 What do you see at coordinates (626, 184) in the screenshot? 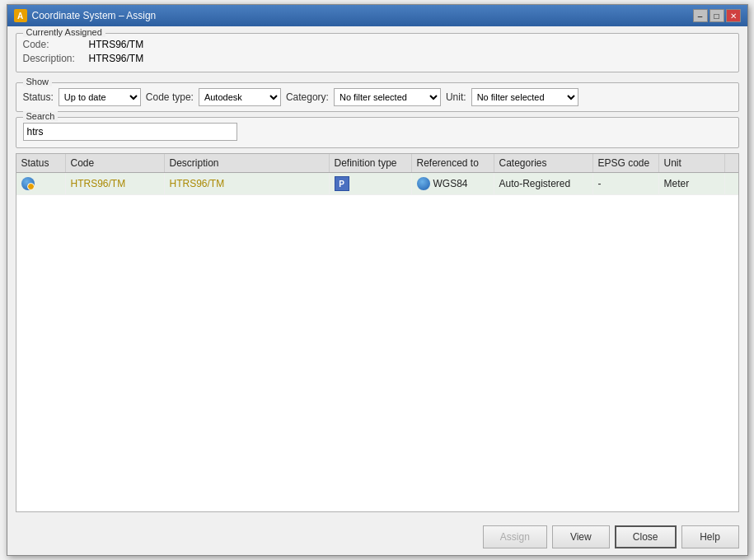
I see `row-epsg-code: -` at bounding box center [626, 184].